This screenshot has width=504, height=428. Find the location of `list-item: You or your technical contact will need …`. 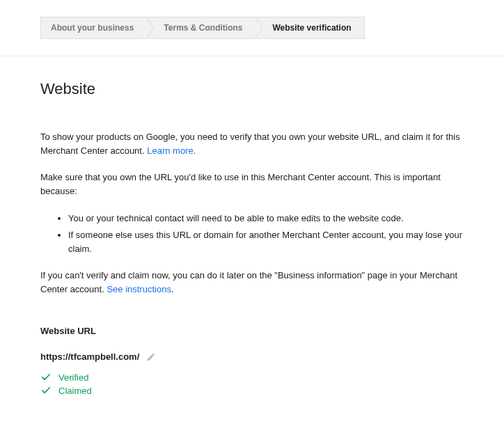

list-item: You or your technical contact will need … is located at coordinates (266, 219).